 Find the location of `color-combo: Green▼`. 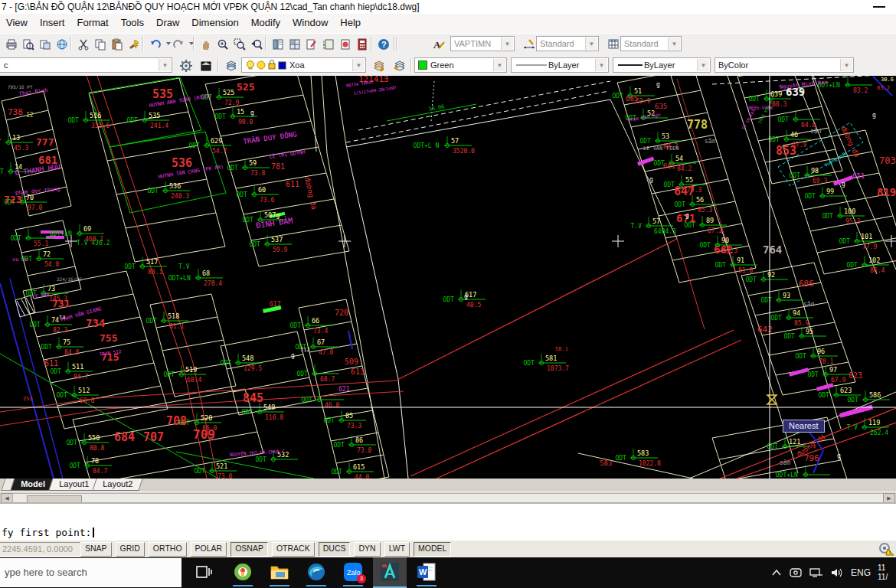

color-combo: Green▼ is located at coordinates (461, 65).